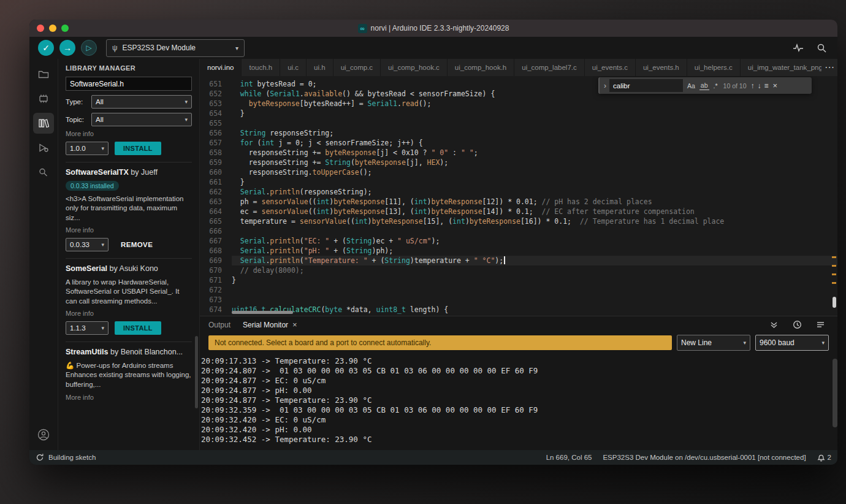 The image size is (846, 504). I want to click on upload-button: →, so click(67, 48).